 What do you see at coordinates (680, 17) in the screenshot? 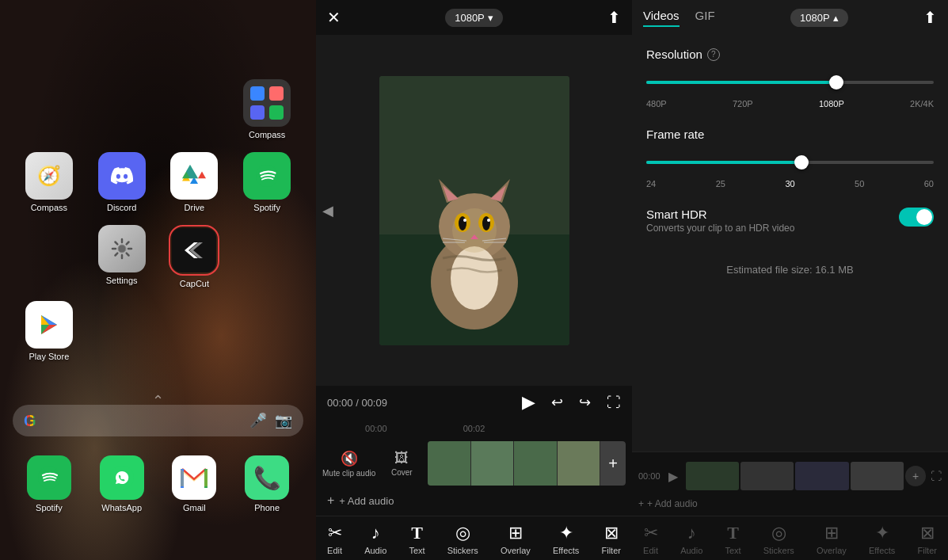
I see `export-tabs: Videos GIF` at bounding box center [680, 17].